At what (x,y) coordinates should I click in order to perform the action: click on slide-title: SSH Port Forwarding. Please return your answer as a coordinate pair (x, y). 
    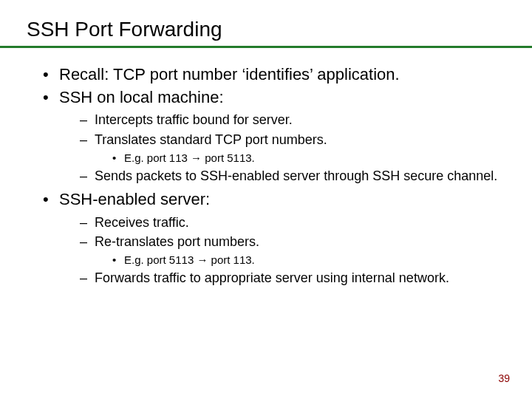
    Looking at the image, I should click on (266, 30).